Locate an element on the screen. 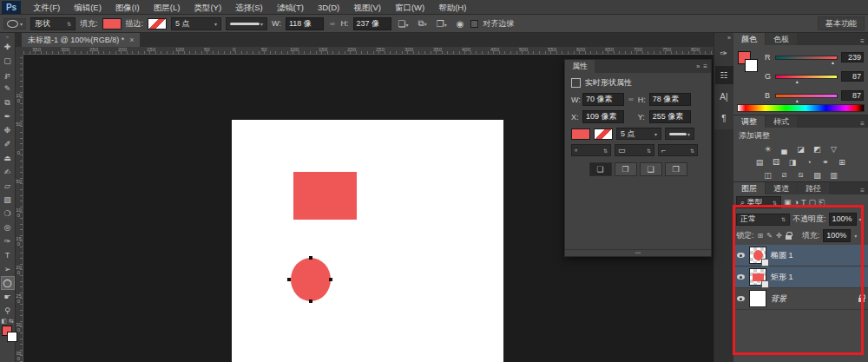  geometry-settings-gear-icon: ◉ is located at coordinates (460, 24).